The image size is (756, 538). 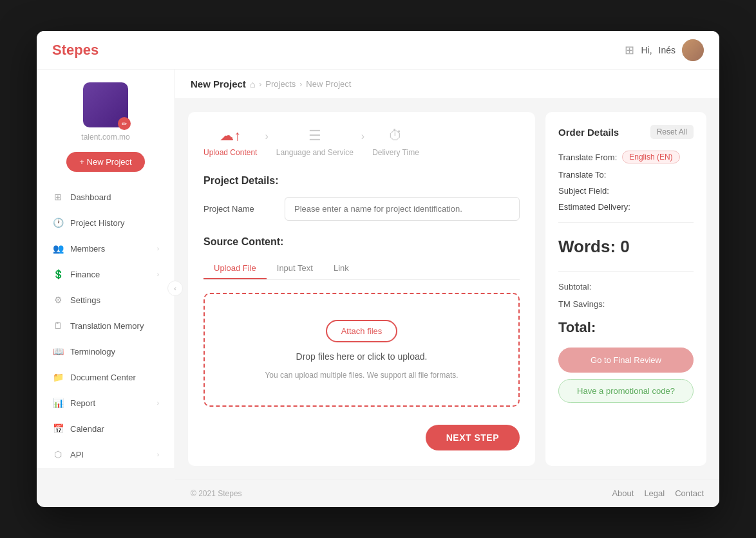 What do you see at coordinates (158, 248) in the screenshot?
I see `members-chevron: ›` at bounding box center [158, 248].